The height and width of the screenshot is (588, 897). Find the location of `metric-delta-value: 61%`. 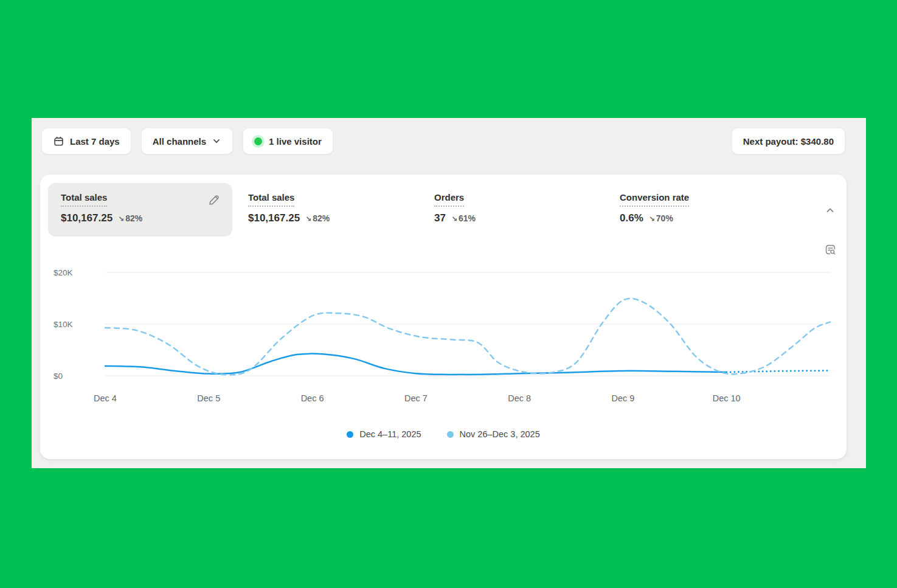

metric-delta-value: 61% is located at coordinates (467, 218).